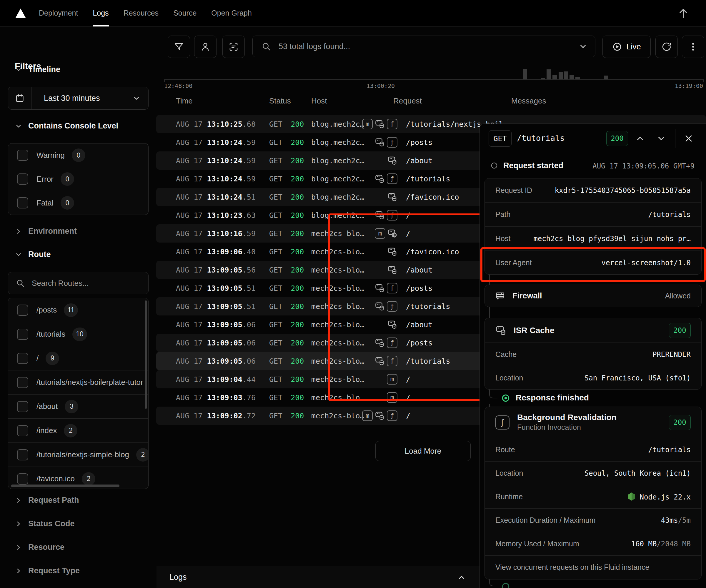 The image size is (706, 588). Describe the element at coordinates (78, 334) in the screenshot. I see `route-filter-item: /tutorials10` at that location.